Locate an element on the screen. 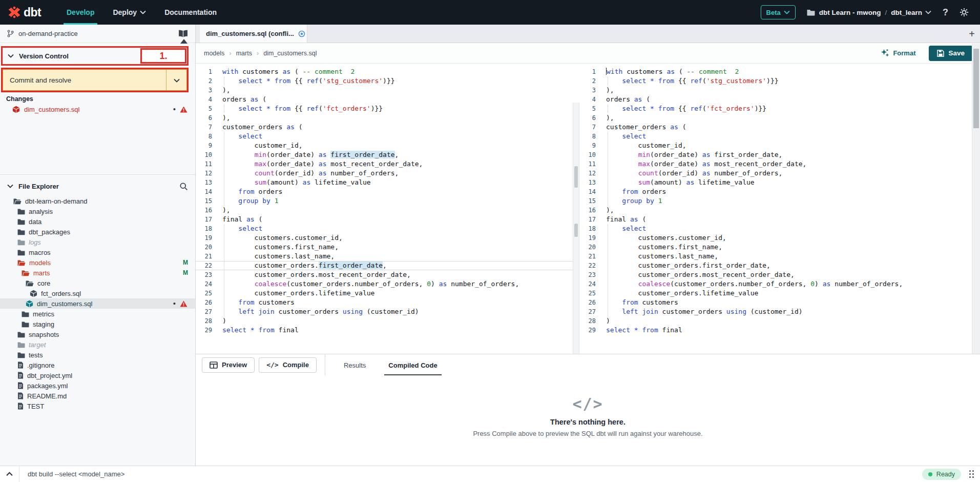  code-line-16: 16), is located at coordinates (384, 210).